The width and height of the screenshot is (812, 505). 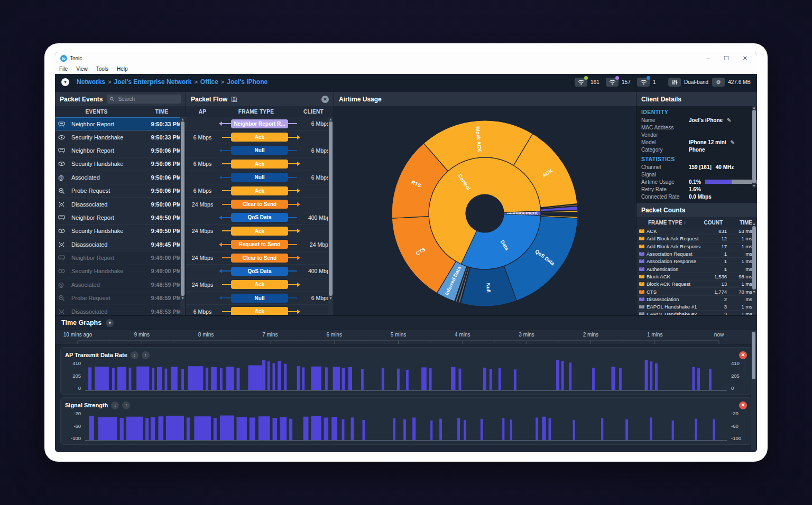 What do you see at coordinates (697, 261) in the screenshot?
I see `packet-count-row: Association Response11 ms` at bounding box center [697, 261].